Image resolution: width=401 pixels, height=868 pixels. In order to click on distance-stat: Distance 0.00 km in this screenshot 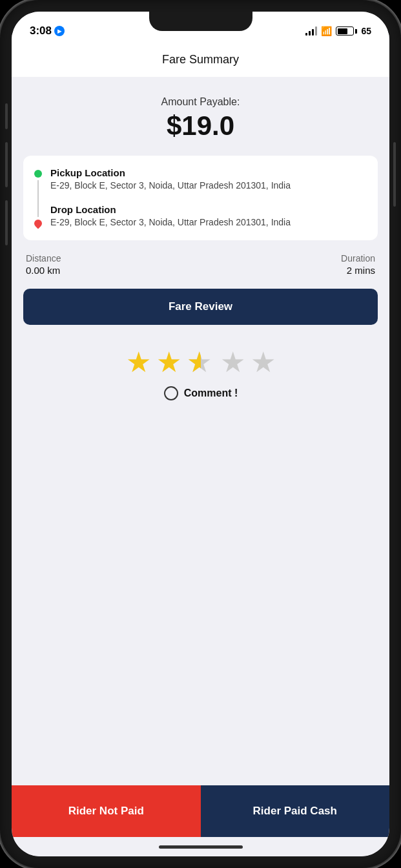, I will do `click(43, 265)`.